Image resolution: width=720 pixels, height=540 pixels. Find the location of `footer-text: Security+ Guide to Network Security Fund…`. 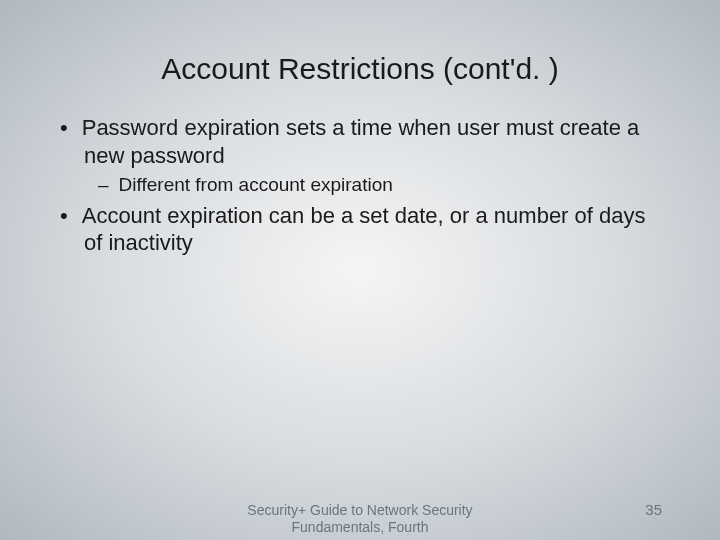

footer-text: Security+ Guide to Network Security Fund… is located at coordinates (360, 519).